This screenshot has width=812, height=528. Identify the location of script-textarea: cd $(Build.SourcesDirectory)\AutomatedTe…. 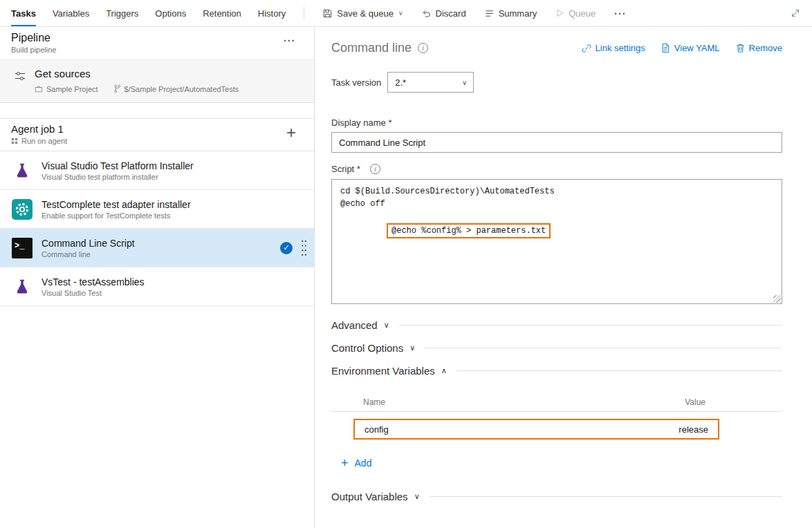
(557, 242).